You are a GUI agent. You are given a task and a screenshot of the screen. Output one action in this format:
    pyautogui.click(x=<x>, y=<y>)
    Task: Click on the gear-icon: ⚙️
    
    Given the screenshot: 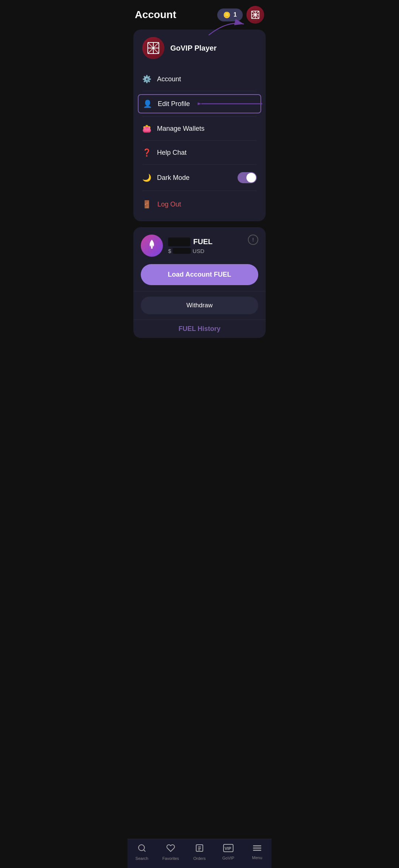 What is the action you would take?
    pyautogui.click(x=147, y=79)
    